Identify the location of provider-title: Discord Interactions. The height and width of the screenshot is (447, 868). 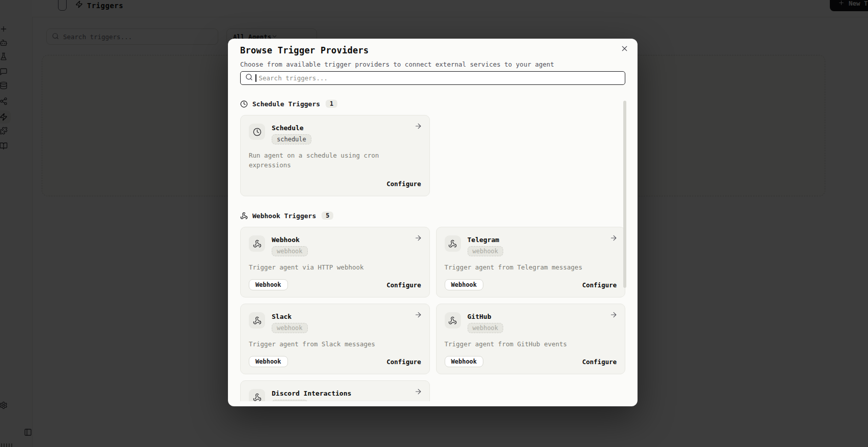
(311, 394).